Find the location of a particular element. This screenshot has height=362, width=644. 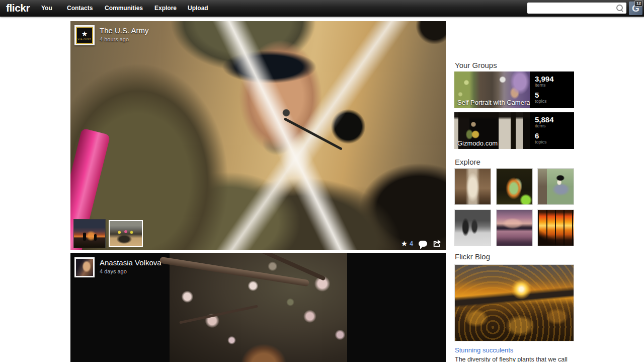

star-icon: ★ is located at coordinates (405, 244).